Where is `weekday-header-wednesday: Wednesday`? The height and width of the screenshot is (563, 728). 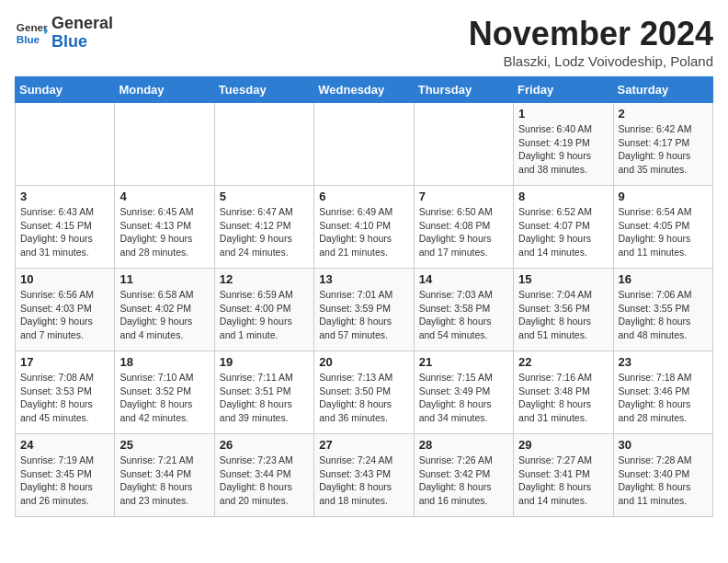 weekday-header-wednesday: Wednesday is located at coordinates (364, 90).